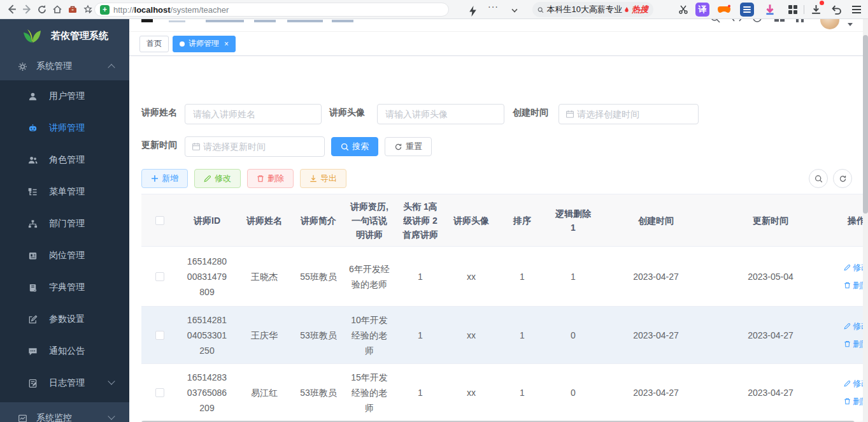  What do you see at coordinates (65, 96) in the screenshot?
I see `sidebar-item-user-management: 用户管理` at bounding box center [65, 96].